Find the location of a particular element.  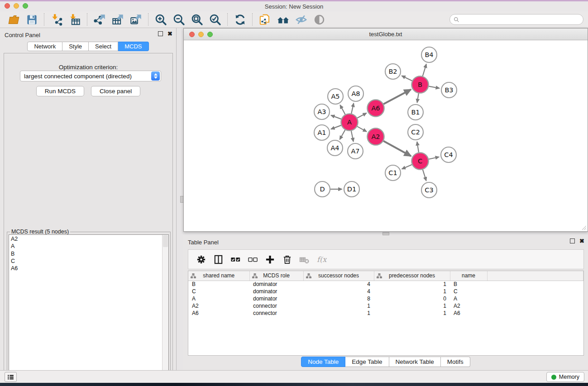

graph-node-B2: B2 is located at coordinates (393, 71).